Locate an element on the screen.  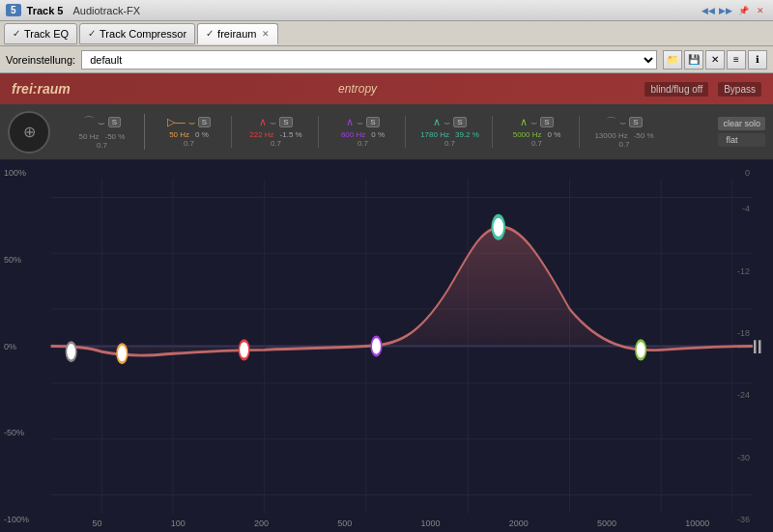
band-4: ∧ ⌣ S 600 Hz 0 % 0.7 is located at coordinates (363, 131).